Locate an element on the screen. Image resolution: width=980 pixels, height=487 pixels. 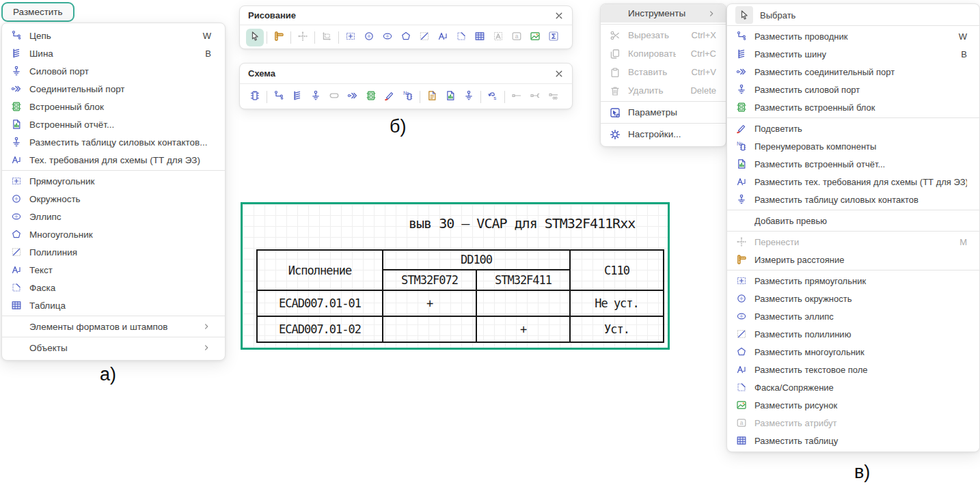
menu-item: Разместить рисунок is located at coordinates (853, 405).